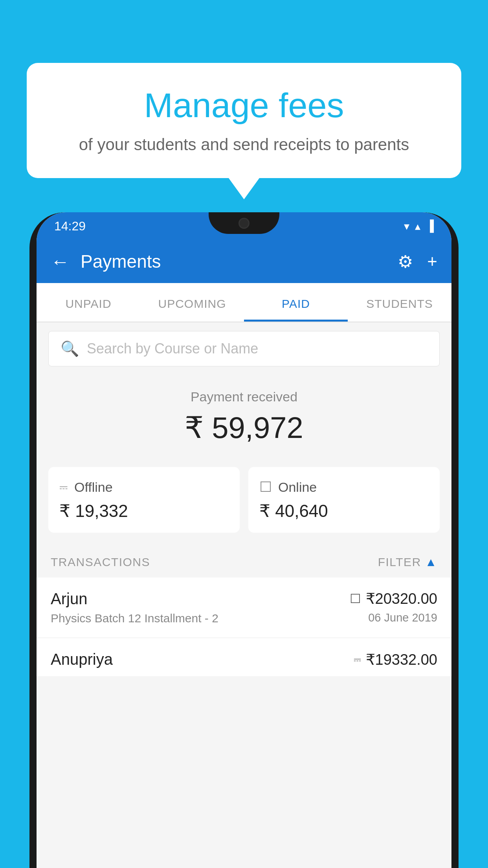 The image size is (488, 868). I want to click on table-row: Arjun Physics Batch 12 Installment - 2 ☐…, so click(244, 608).